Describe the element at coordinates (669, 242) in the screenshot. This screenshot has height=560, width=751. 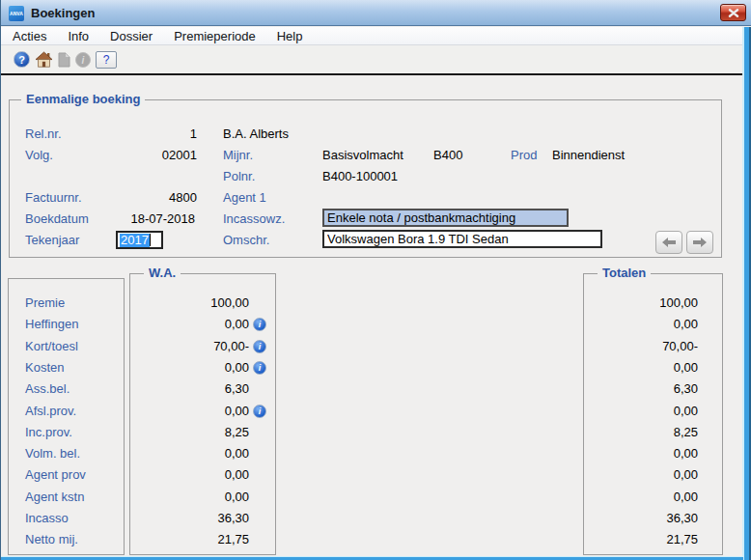
I see `previous-button` at that location.